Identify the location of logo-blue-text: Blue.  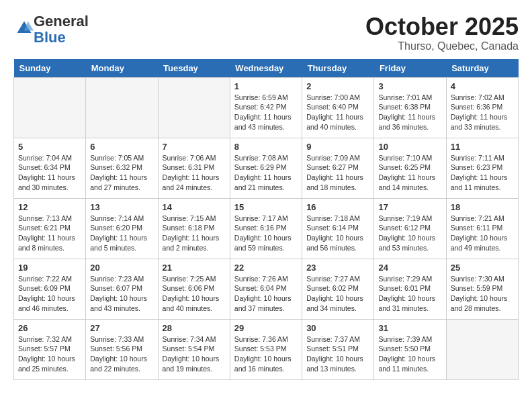
(50, 38).